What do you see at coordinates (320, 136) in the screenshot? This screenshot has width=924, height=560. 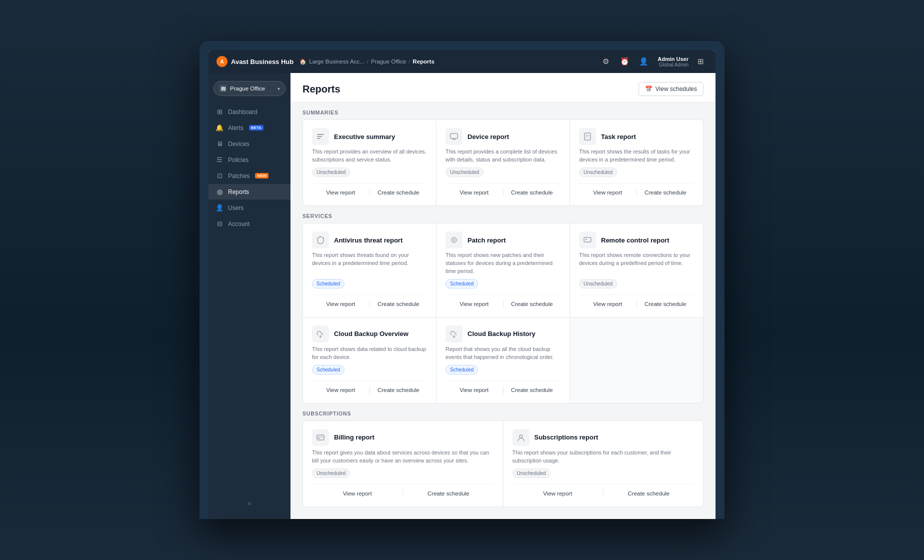 I see `executive-summary-icon` at bounding box center [320, 136].